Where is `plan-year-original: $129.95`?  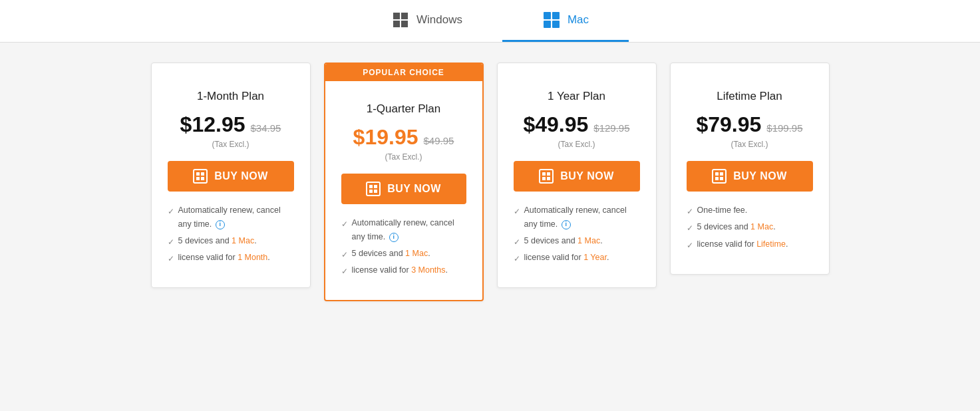 plan-year-original: $129.95 is located at coordinates (611, 128).